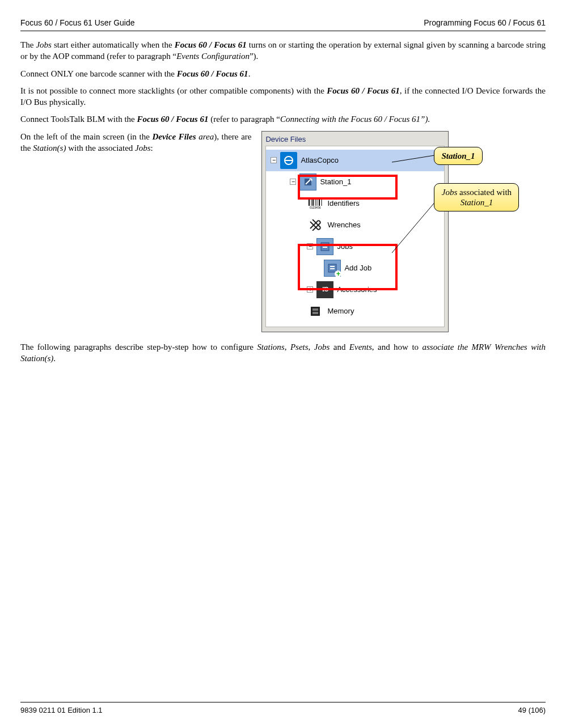 Image resolution: width=566 pixels, height=728 pixels. I want to click on tree-accessories-label: Accessories, so click(357, 289).